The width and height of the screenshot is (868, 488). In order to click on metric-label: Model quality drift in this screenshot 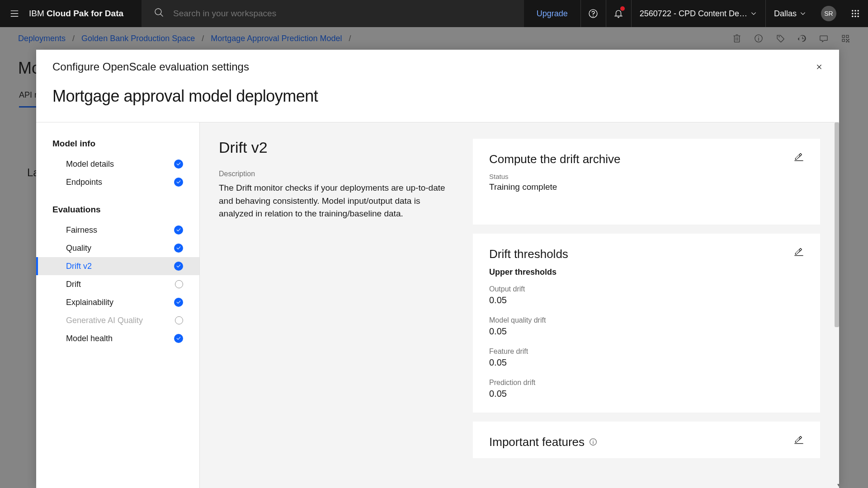, I will do `click(642, 320)`.